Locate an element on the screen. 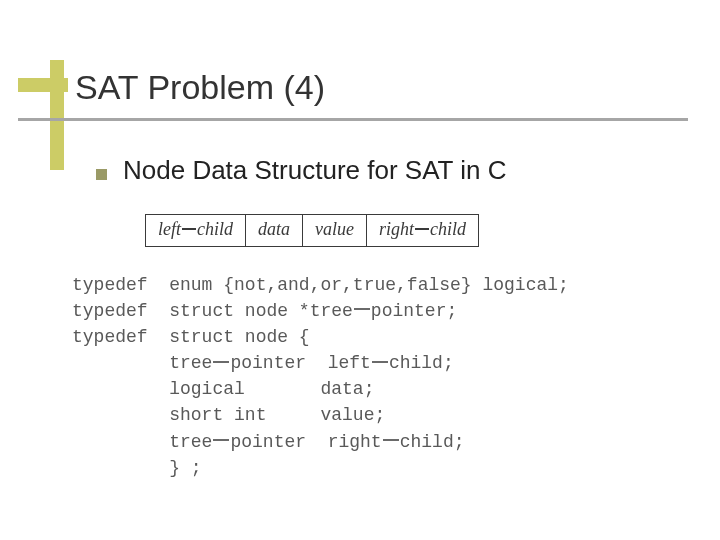 The width and height of the screenshot is (720, 540). bullet-text: Node Data Structure for SAT in C is located at coordinates (314, 170).